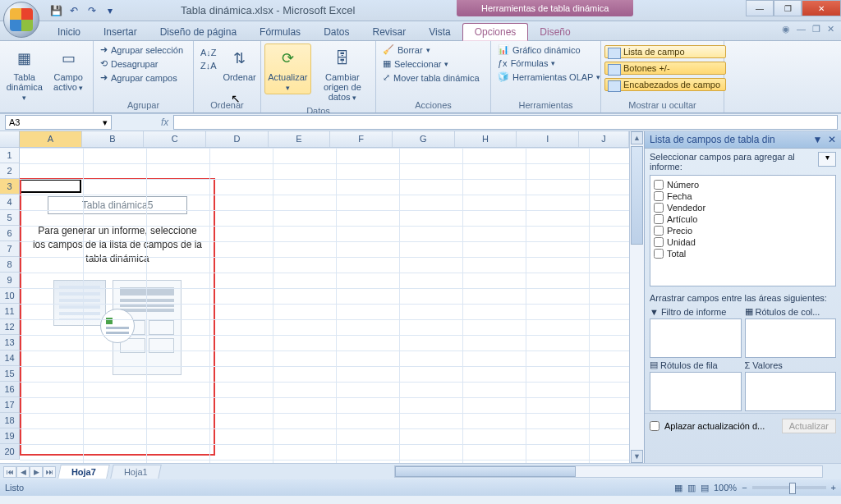 The image size is (841, 504). I want to click on col-header-E: E, so click(300, 140).